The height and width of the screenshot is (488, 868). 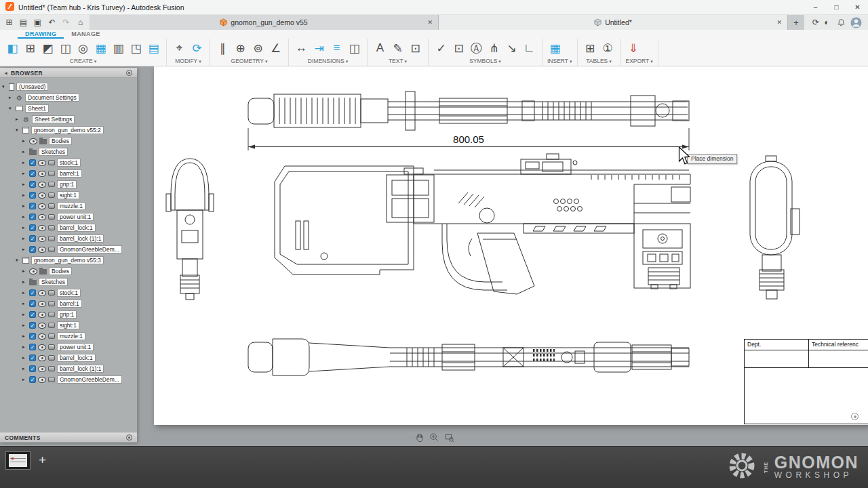 I want to click on redo-icon: ↷, so click(x=66, y=22).